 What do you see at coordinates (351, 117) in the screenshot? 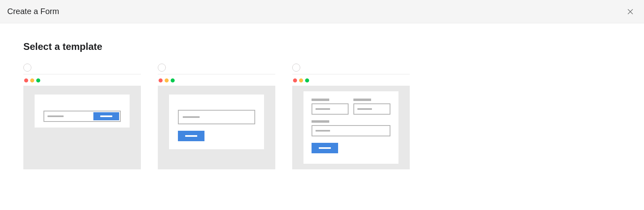
I see `template-card-multi-field` at bounding box center [351, 117].